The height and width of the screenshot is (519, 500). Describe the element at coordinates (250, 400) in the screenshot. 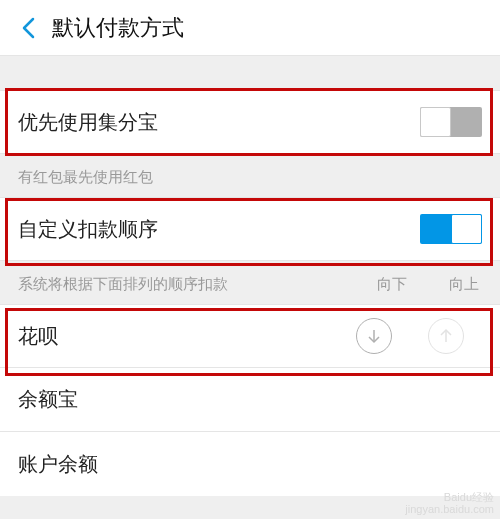

I see `payment-row-yuebao: 余额宝` at that location.